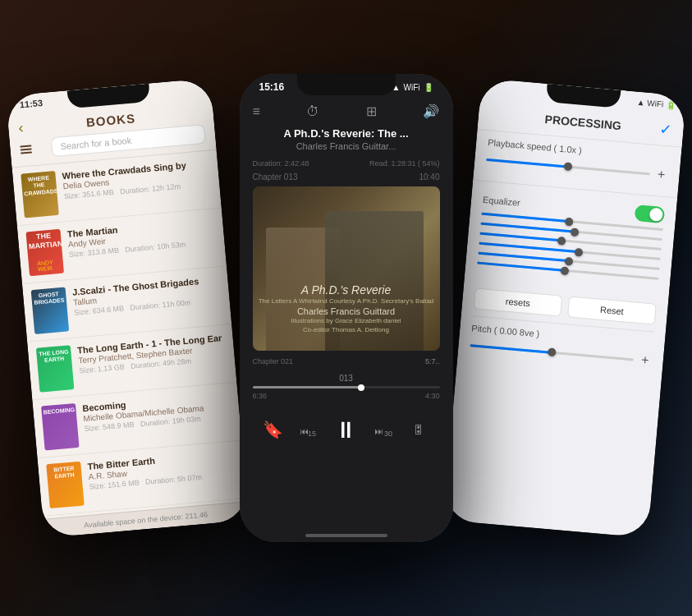  What do you see at coordinates (656, 103) in the screenshot?
I see `wifi-status: ▲ WiFi 🔋` at bounding box center [656, 103].